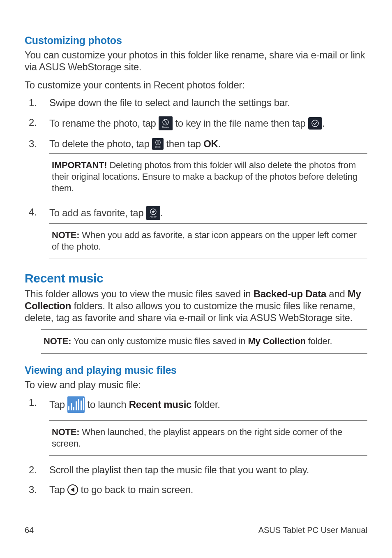  I want to click on note-viewing-label: NOTE:, so click(66, 432).